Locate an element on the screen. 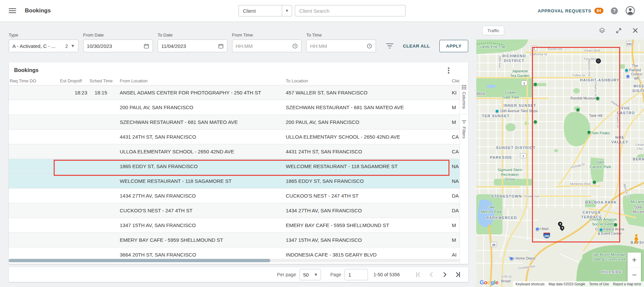  approval-requests-button: APPROVAL REQUESTS 84 is located at coordinates (571, 11).